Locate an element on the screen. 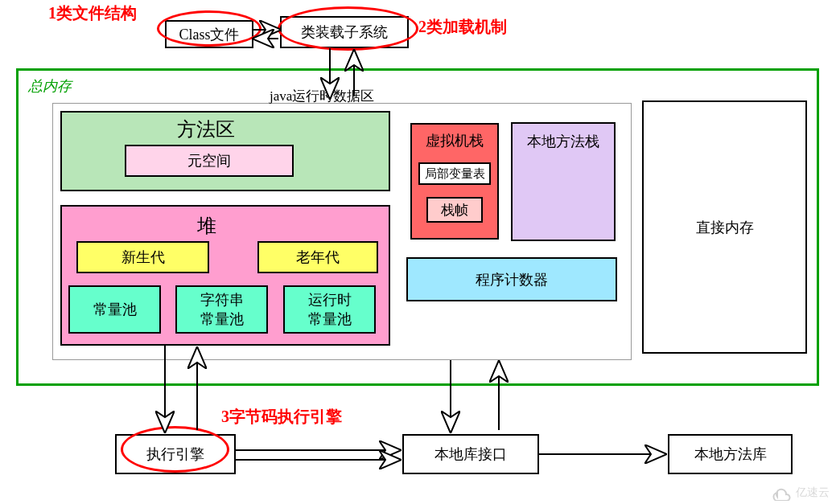  execengine-label: 执行引擎 is located at coordinates (175, 454).